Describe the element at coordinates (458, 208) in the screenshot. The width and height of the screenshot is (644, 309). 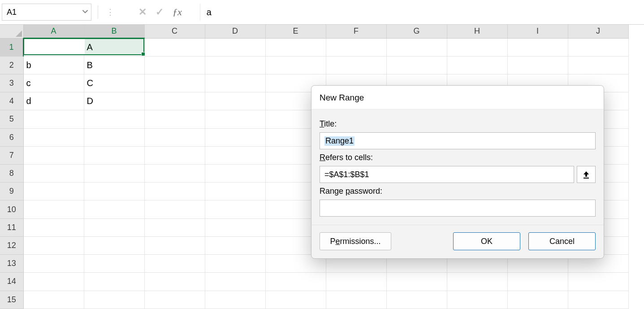
I see `password-input` at that location.